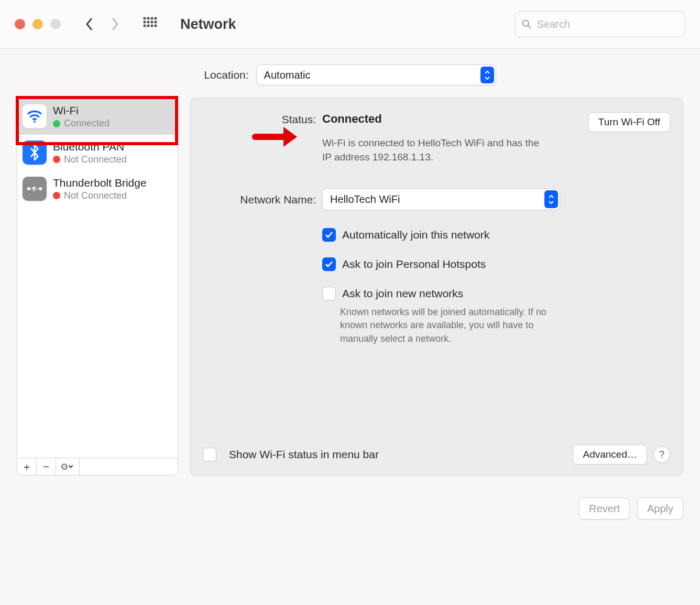  What do you see at coordinates (402, 294) in the screenshot?
I see `ask-new-networks-label: Ask to join new networks` at bounding box center [402, 294].